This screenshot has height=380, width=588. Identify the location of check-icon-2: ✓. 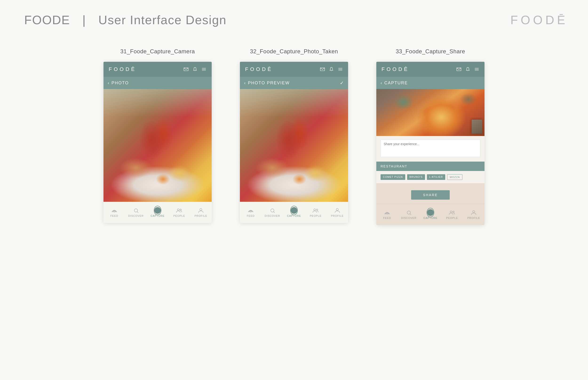
(342, 83).